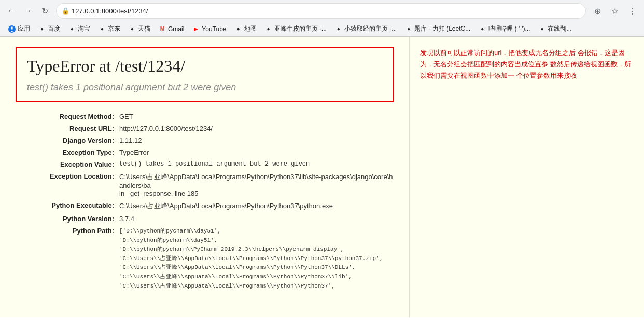 This screenshot has height=327, width=644. Describe the element at coordinates (139, 29) in the screenshot. I see `bookmark-tianmao: ● 天猫` at that location.